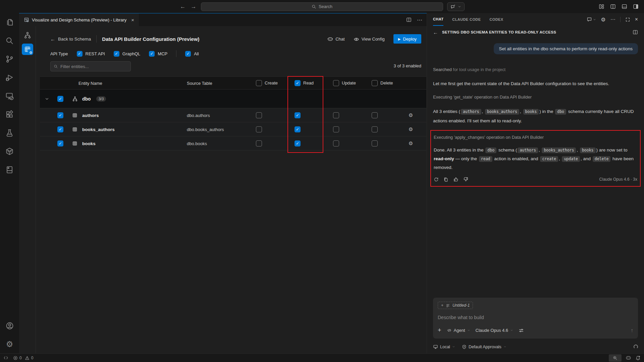 Image resolution: width=644 pixels, height=362 pixels. Describe the element at coordinates (459, 330) in the screenshot. I see `mode-picker: Agent` at that location.